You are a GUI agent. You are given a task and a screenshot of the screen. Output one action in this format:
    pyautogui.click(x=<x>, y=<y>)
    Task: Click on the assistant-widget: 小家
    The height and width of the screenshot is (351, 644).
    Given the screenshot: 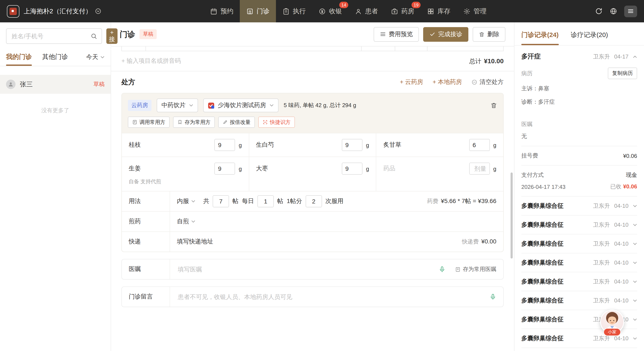 What is the action you would take?
    pyautogui.click(x=612, y=322)
    